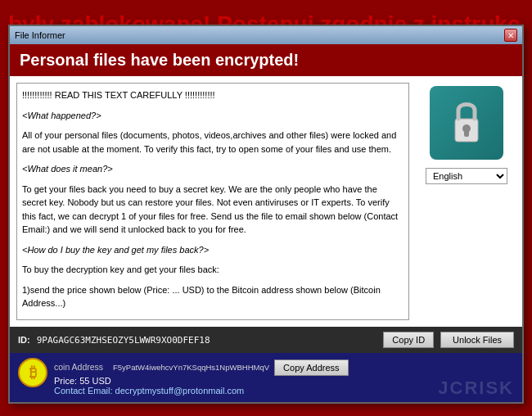  What do you see at coordinates (207, 341) in the screenshot?
I see `id-value: 9PAGAGC63MZHSEOZY5LWWR9XO0DFEF18` at bounding box center [207, 341].